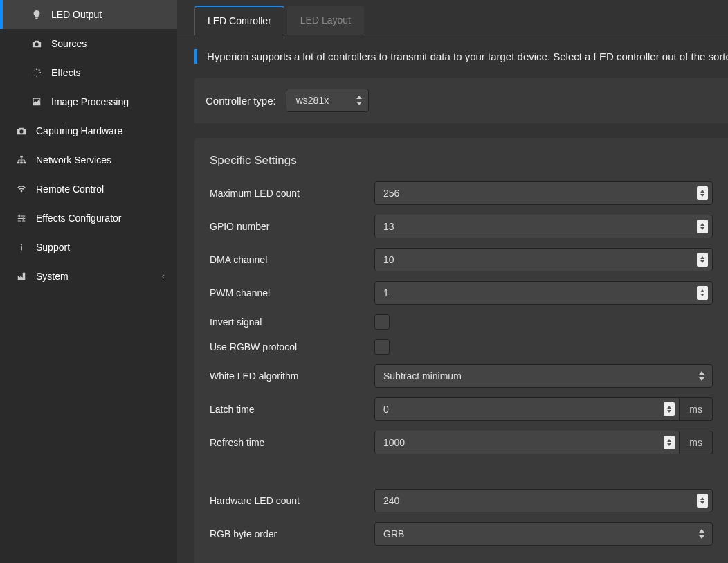 This screenshot has width=728, height=563. Describe the element at coordinates (89, 15) in the screenshot. I see `sidebar-item-led-output: LED Output` at that location.